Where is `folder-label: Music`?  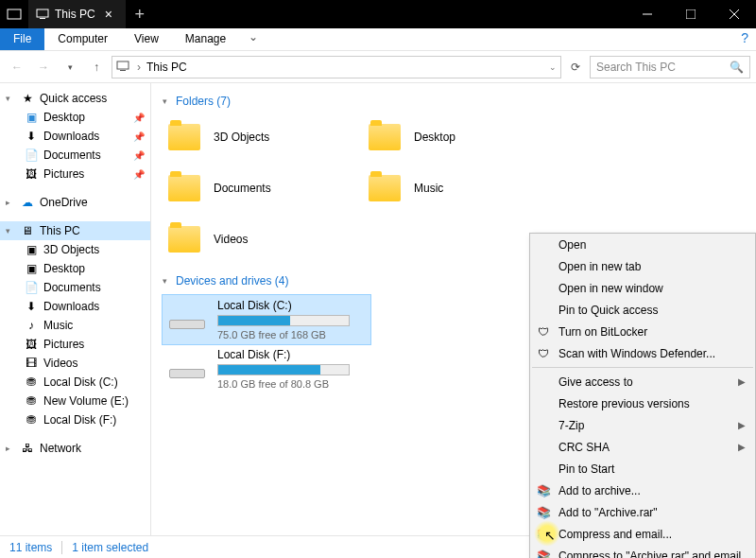 folder-label: Music is located at coordinates (429, 188).